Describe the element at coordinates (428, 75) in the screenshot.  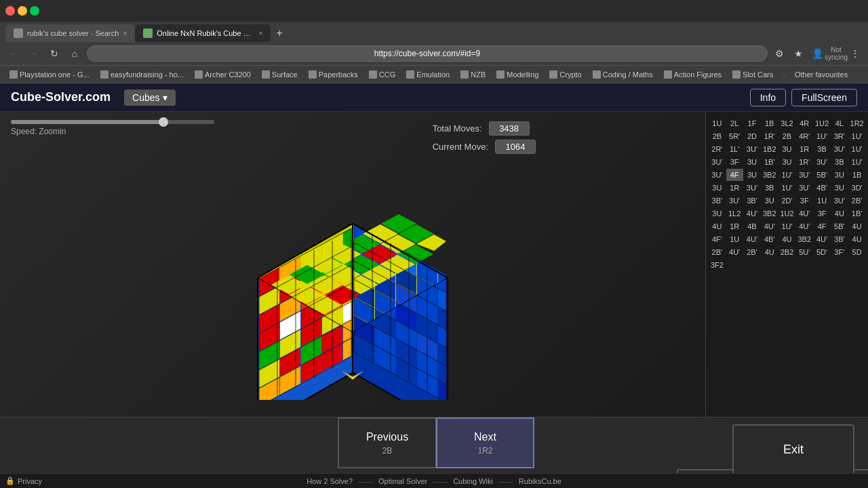
I see `bookmark-emulation: Emulation` at that location.